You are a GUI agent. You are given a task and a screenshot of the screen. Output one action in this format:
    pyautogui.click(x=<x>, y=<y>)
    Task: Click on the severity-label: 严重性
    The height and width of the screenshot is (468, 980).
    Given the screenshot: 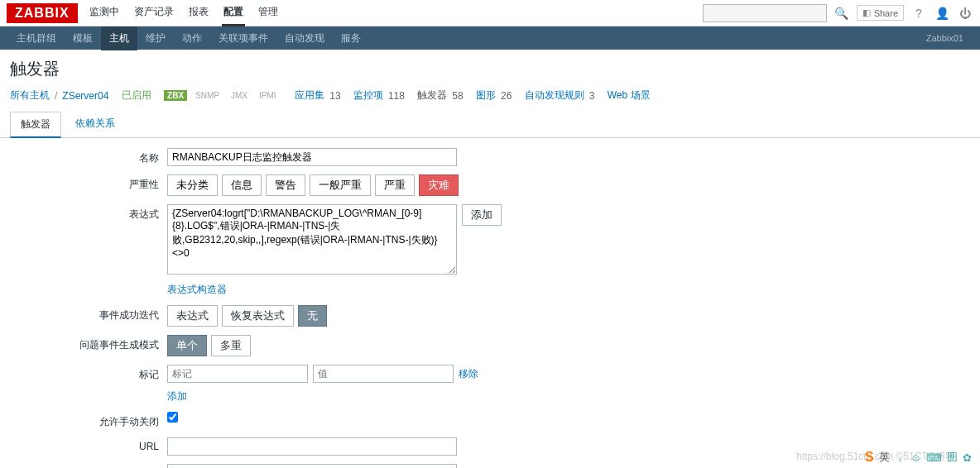 What is the action you would take?
    pyautogui.click(x=89, y=184)
    